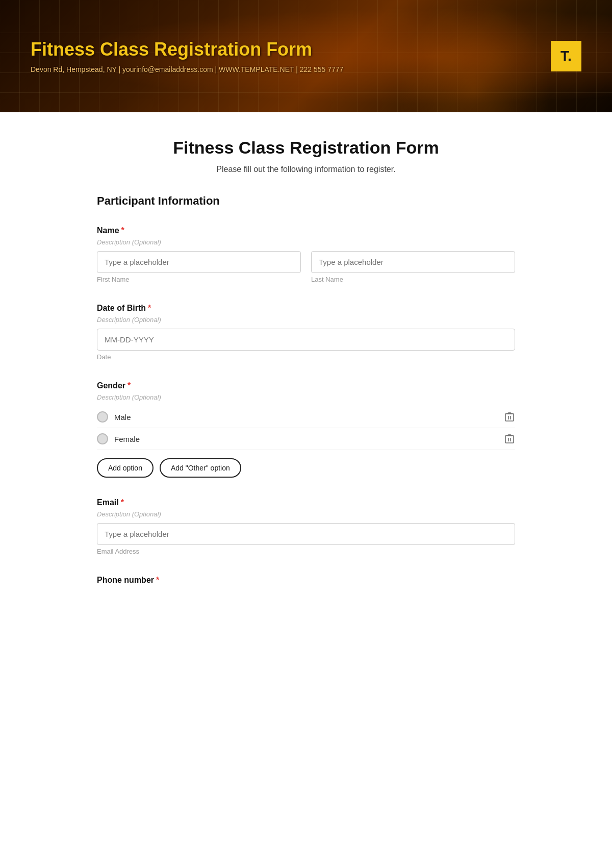 This screenshot has height=868, width=612. I want to click on gender-male-delete-icon, so click(509, 417).